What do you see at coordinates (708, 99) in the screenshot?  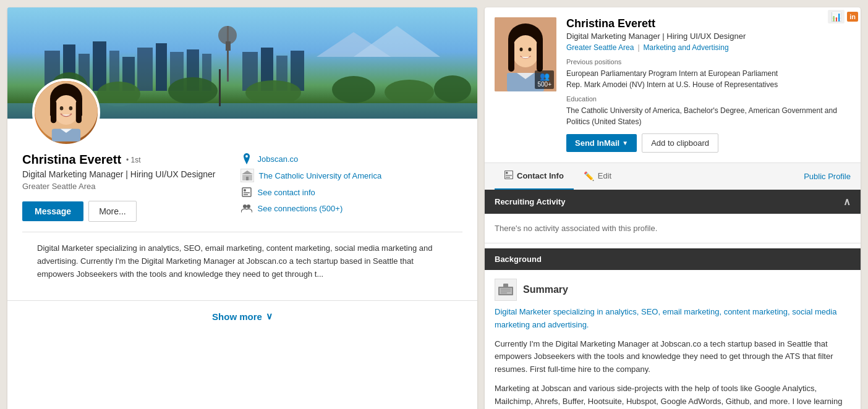 I see `education-label: Education` at bounding box center [708, 99].